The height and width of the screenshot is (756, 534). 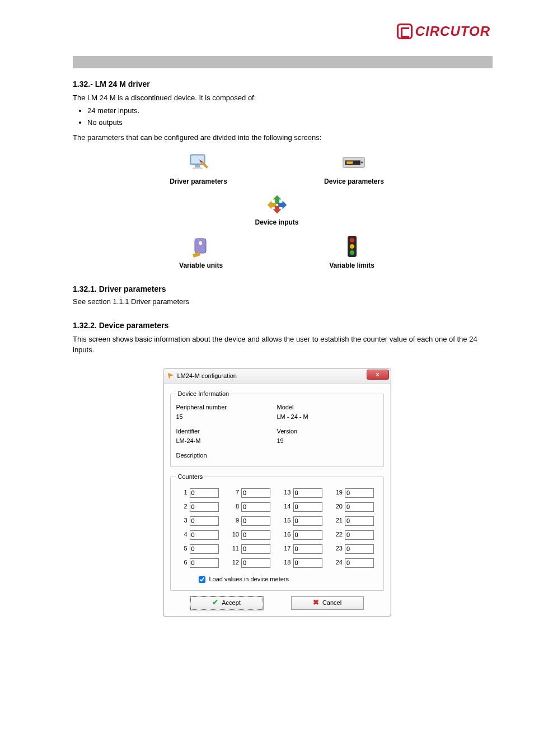 What do you see at coordinates (284, 111) in the screenshot?
I see `list-item: 24 meter inputs.` at bounding box center [284, 111].